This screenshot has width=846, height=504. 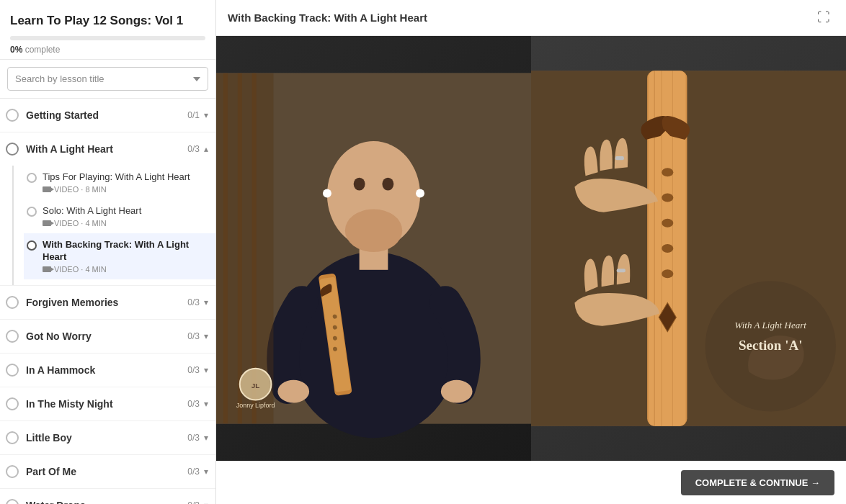 What do you see at coordinates (108, 404) in the screenshot?
I see `lesson-section-header-in-the-misty-night: In The Misty Night 0/3 ▾` at bounding box center [108, 404].